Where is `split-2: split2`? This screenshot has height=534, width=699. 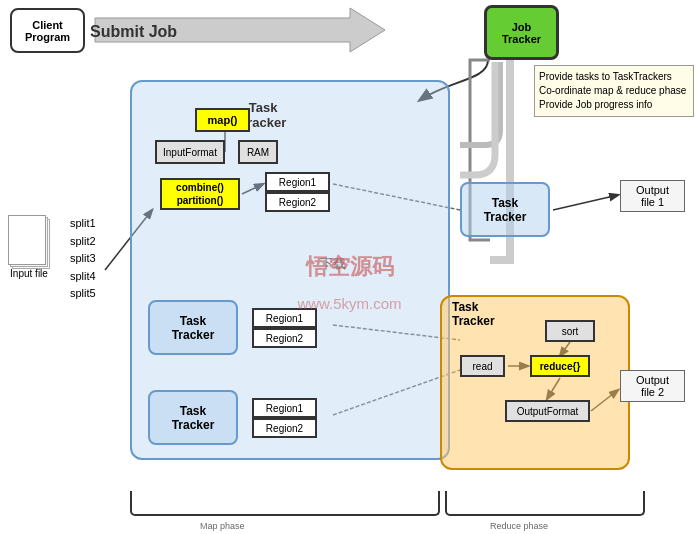
split-2: split2 is located at coordinates (83, 242).